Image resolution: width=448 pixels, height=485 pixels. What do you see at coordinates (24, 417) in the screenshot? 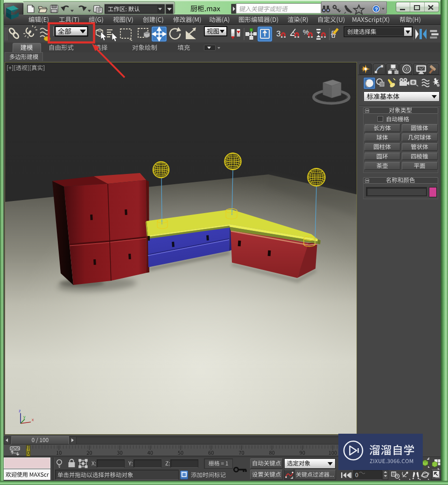
I see `svg-text: y` at bounding box center [24, 417].